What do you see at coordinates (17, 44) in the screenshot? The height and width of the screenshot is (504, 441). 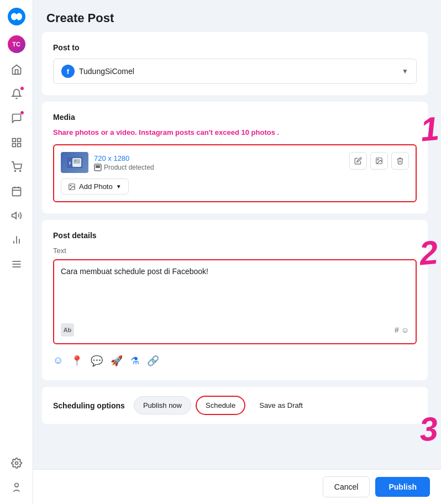 I see `avatar: TC` at bounding box center [17, 44].